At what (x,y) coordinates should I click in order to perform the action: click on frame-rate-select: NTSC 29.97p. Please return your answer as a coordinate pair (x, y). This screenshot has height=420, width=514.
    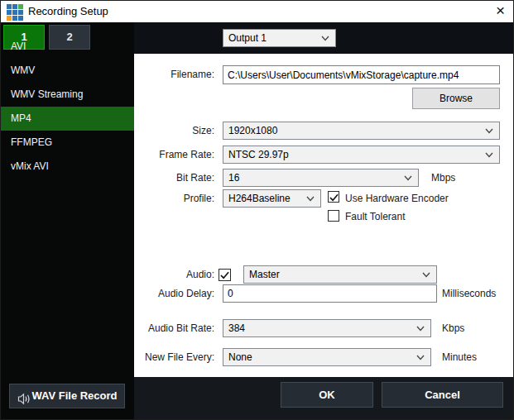
    Looking at the image, I should click on (361, 155).